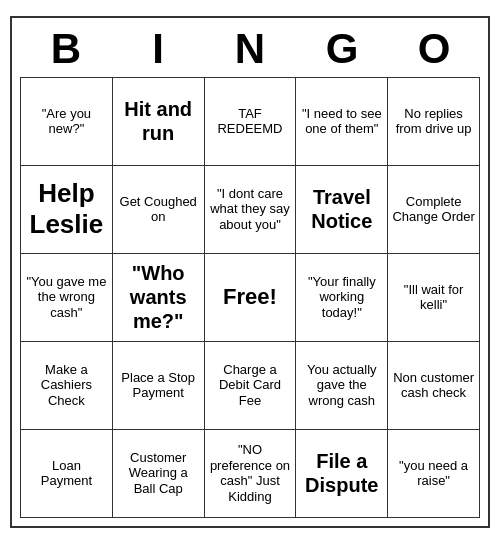  Describe the element at coordinates (342, 49) in the screenshot. I see `header-g: G` at that location.